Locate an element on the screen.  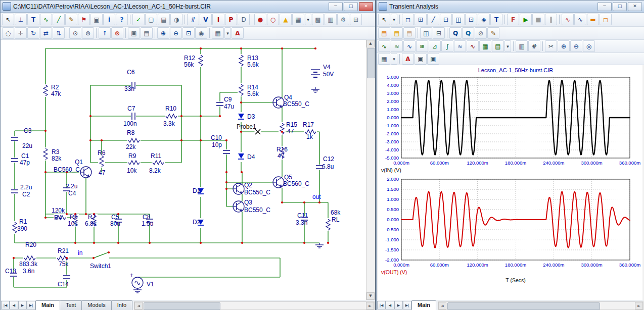
copy-to-clipboard-button: ▣ is located at coordinates (134, 33).